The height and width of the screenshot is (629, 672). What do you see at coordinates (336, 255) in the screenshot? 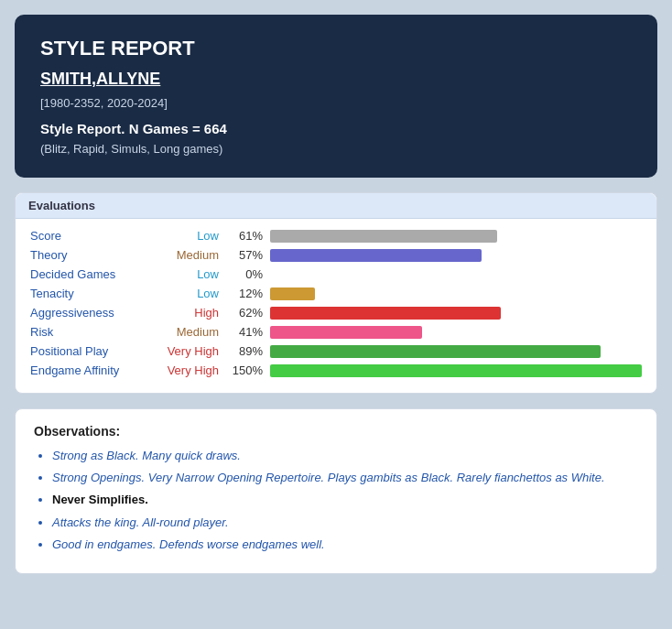
I see `eval-row: TheoryMedium57%` at bounding box center [336, 255].